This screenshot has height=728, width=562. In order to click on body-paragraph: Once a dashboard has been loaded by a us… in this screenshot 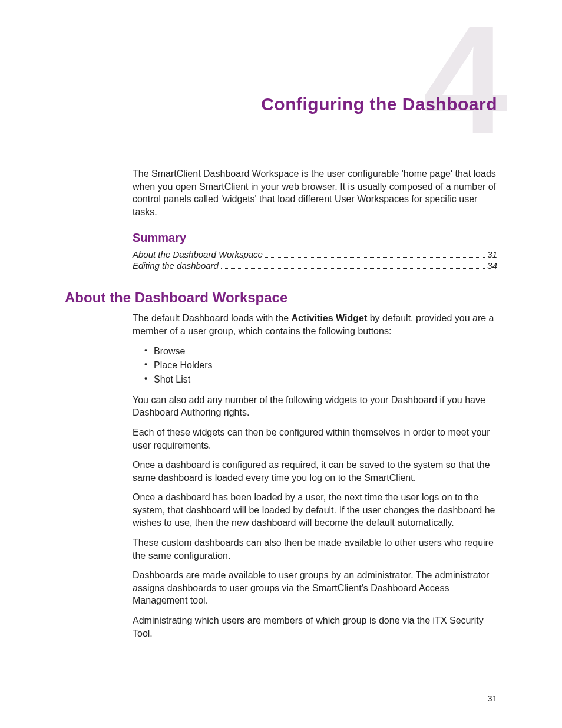, I will do `click(315, 510)`.